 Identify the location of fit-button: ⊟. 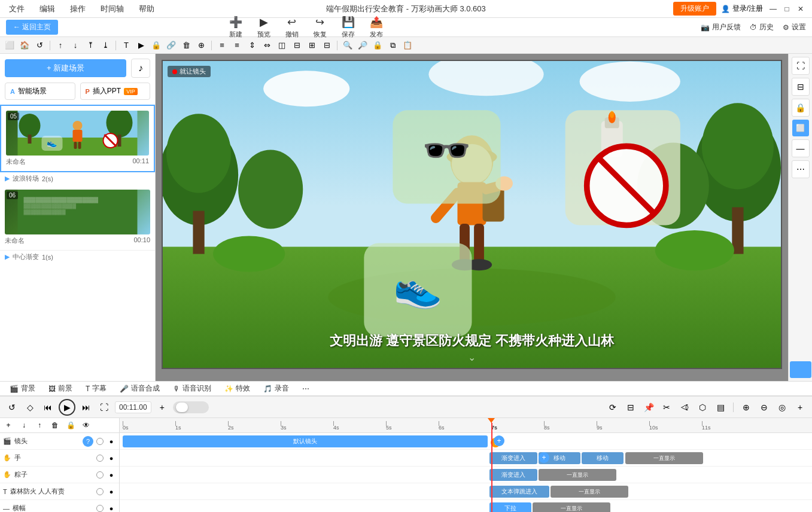
(801, 87).